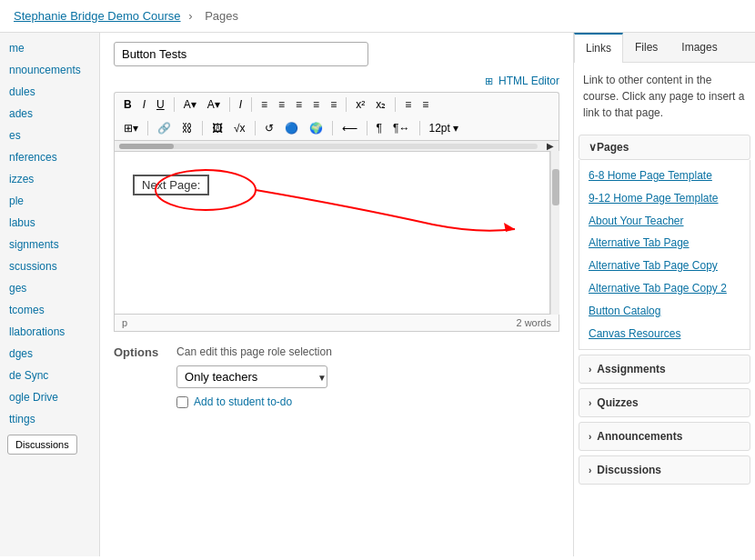 This screenshot has width=755, height=560. Describe the element at coordinates (298, 105) in the screenshot. I see `align-right-button: ≡` at that location.